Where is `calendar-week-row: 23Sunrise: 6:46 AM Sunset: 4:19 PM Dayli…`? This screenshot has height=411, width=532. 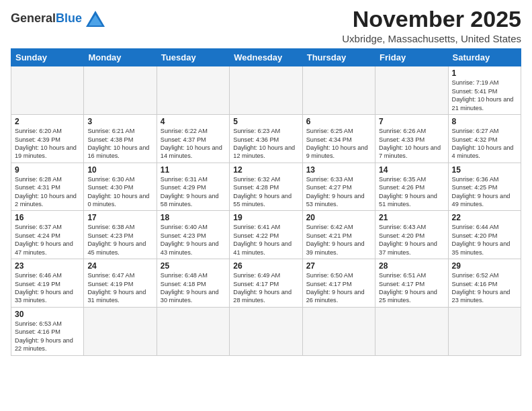
calendar-week-row: 23Sunrise: 6:46 AM Sunset: 4:19 PM Dayli… is located at coordinates (266, 283).